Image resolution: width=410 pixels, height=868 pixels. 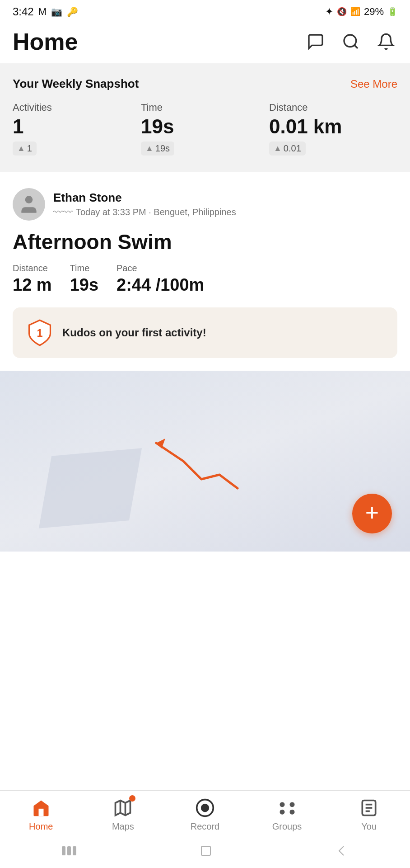 I want to click on map-route, so click(x=192, y=461).